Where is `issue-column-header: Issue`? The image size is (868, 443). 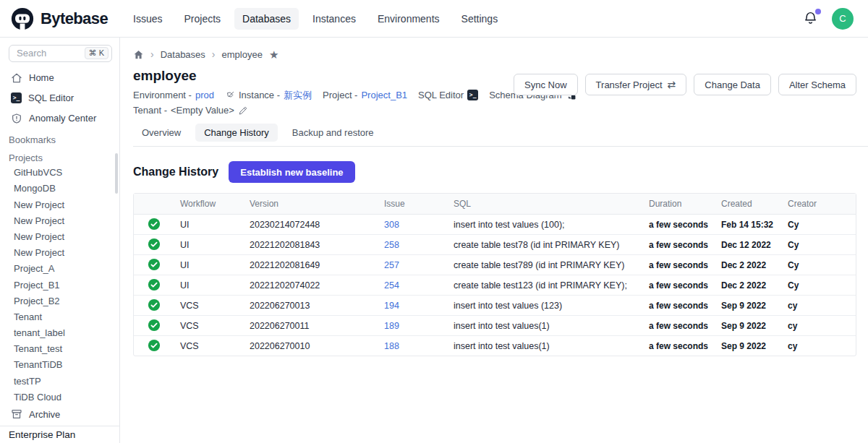
issue-column-header: Issue is located at coordinates (413, 204).